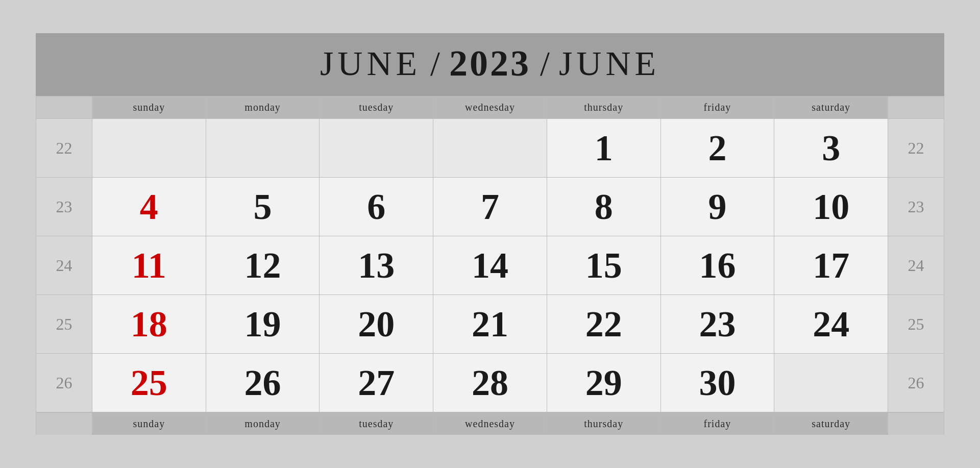  I want to click on header-tuesday: tuesday, so click(377, 107).